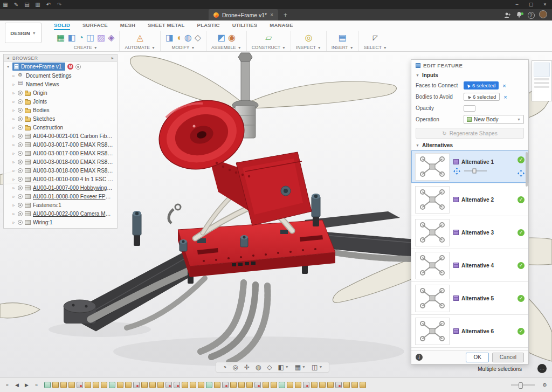 The height and width of the screenshot is (392, 552). What do you see at coordinates (60, 214) in the screenshot?
I see `browser-item: ▹ AU00-00-0022-000 Camera Mount...` at bounding box center [60, 214].